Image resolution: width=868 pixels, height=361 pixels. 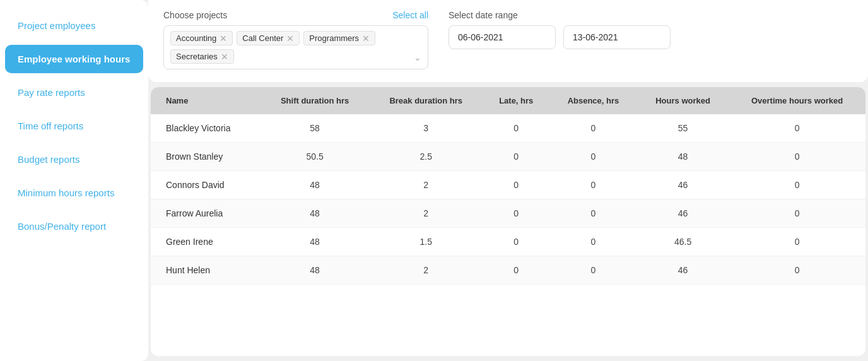 I want to click on col-header-late-hrs: Late, hrs, so click(x=516, y=101).